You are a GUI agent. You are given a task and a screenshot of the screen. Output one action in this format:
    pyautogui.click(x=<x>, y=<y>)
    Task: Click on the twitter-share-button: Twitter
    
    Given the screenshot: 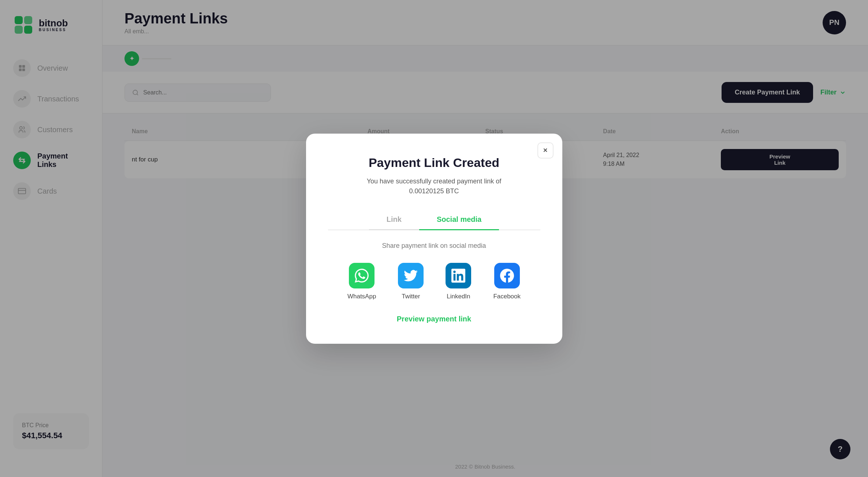 What is the action you would take?
    pyautogui.click(x=411, y=282)
    